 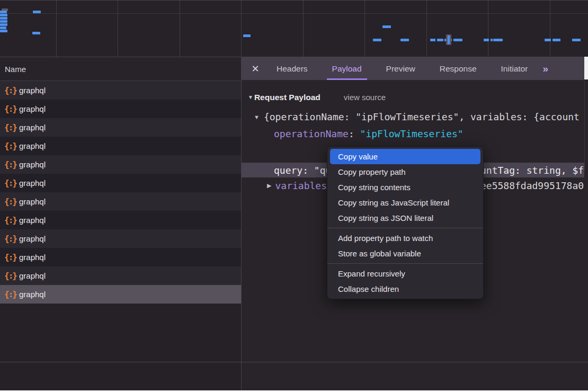 What do you see at coordinates (413, 69) in the screenshot?
I see `detail-tabbar: ✕ HeadersPayloadPreviewResponseInitiator…` at bounding box center [413, 69].